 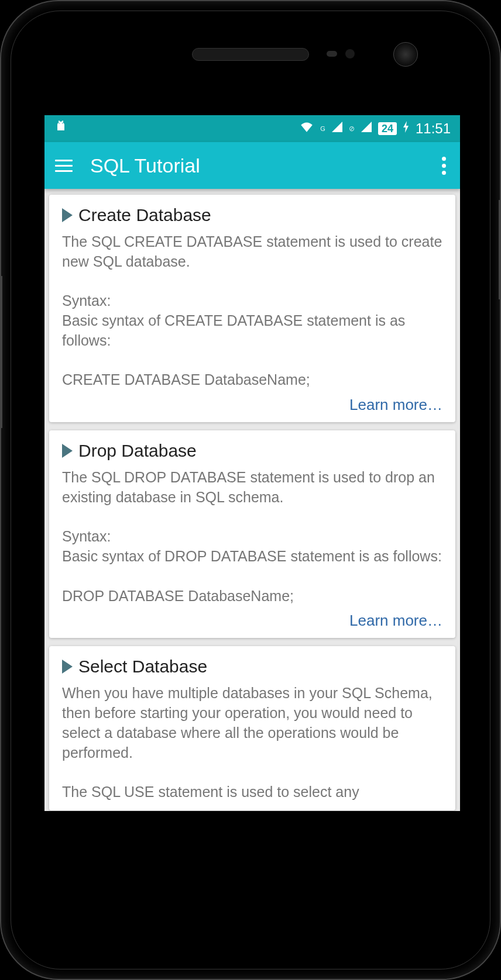 What do you see at coordinates (406, 129) in the screenshot?
I see `charging-icon` at bounding box center [406, 129].